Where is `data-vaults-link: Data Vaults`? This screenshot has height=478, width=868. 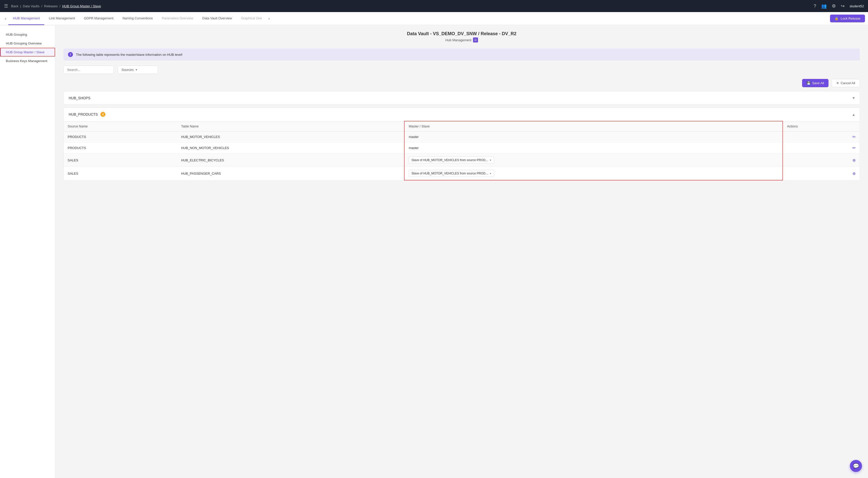
data-vaults-link: Data Vaults is located at coordinates (31, 6).